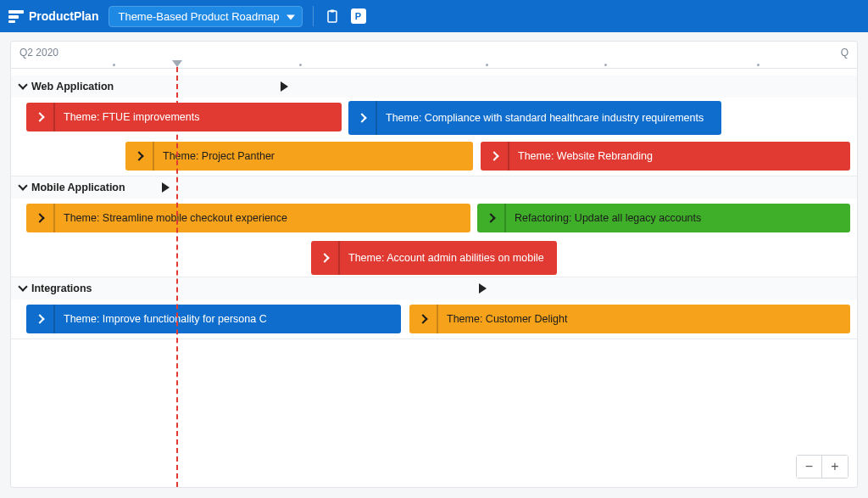 This screenshot has width=868, height=498. I want to click on roadmap-bar: Theme: Website Rebranding, so click(665, 156).